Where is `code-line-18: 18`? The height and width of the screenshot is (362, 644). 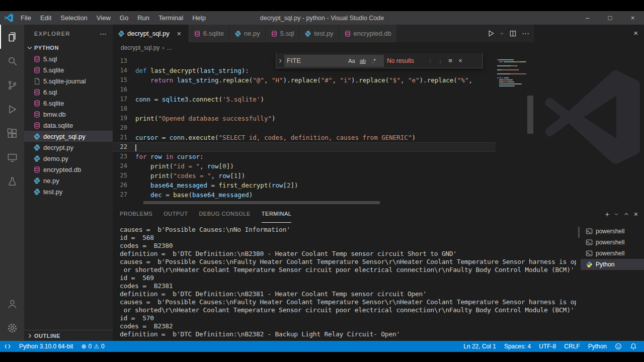 code-line-18: 18 is located at coordinates (304, 109).